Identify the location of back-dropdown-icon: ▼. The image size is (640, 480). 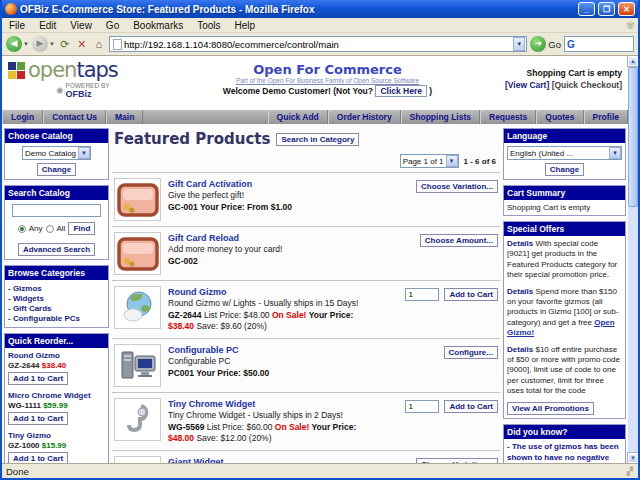
(26, 44).